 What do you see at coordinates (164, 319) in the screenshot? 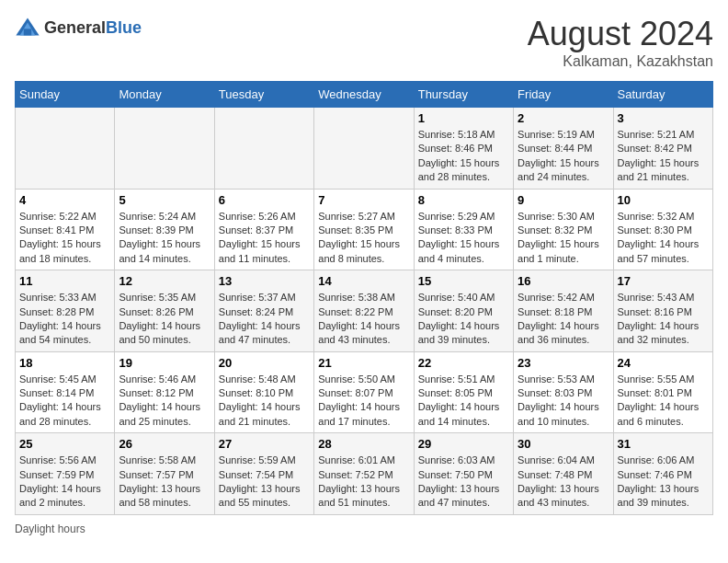
I see `day-info: Sunrise: 5:35 AM Sunset: 8:26 PM Dayligh…` at bounding box center [164, 319].